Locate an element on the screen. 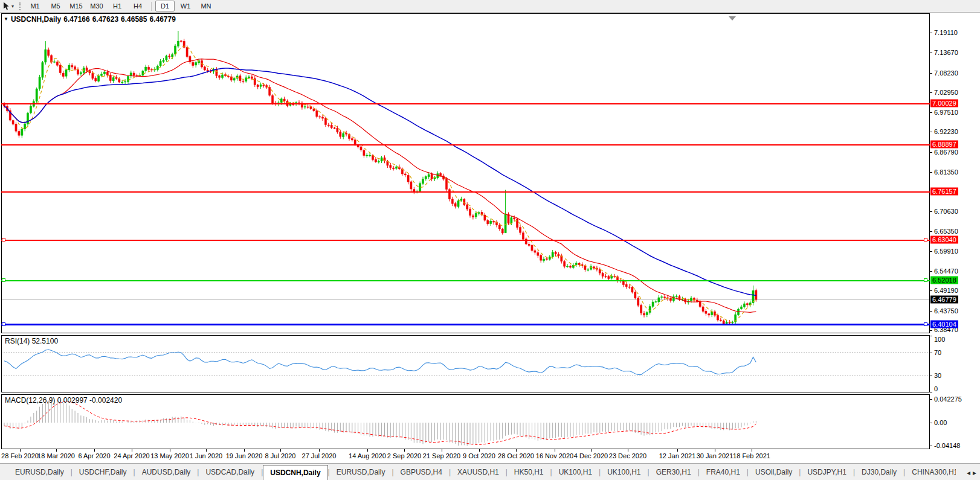 The image size is (980, 480). tab-usdjpy-h1: USDJPY,H1 is located at coordinates (827, 472).